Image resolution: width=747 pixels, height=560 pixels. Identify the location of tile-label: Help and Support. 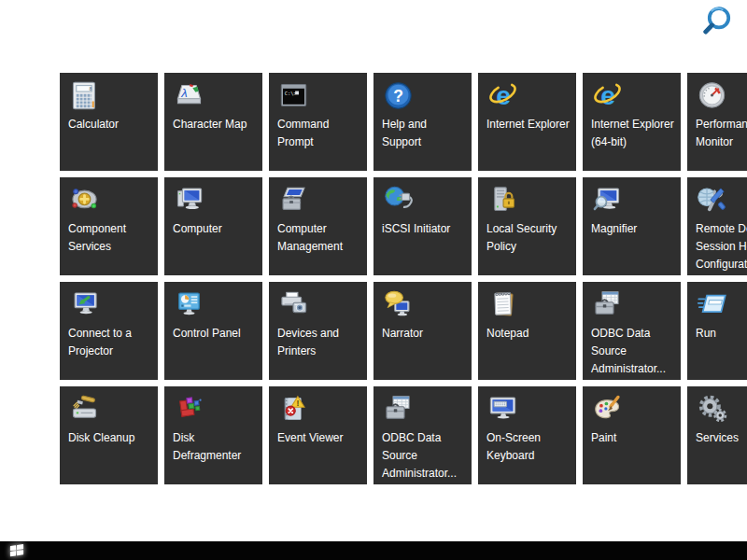
(424, 133).